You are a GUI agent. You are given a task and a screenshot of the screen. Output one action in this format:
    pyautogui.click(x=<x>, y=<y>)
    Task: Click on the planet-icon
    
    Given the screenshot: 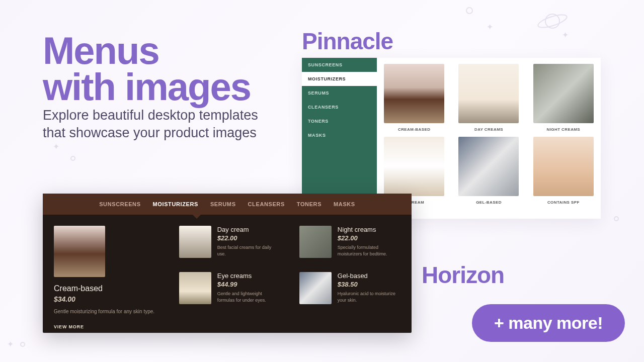 What is the action you would take?
    pyautogui.click(x=552, y=21)
    